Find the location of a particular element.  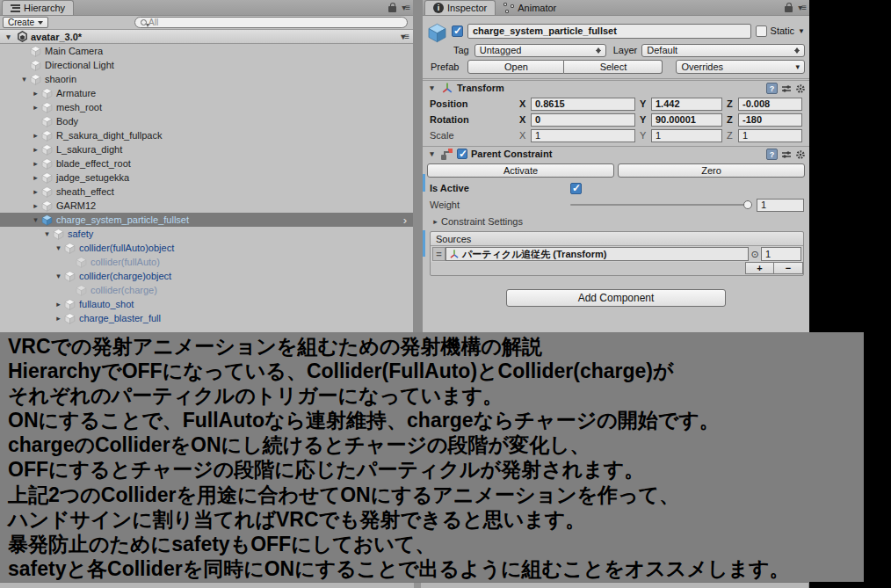

active-checkbox is located at coordinates (457, 32).